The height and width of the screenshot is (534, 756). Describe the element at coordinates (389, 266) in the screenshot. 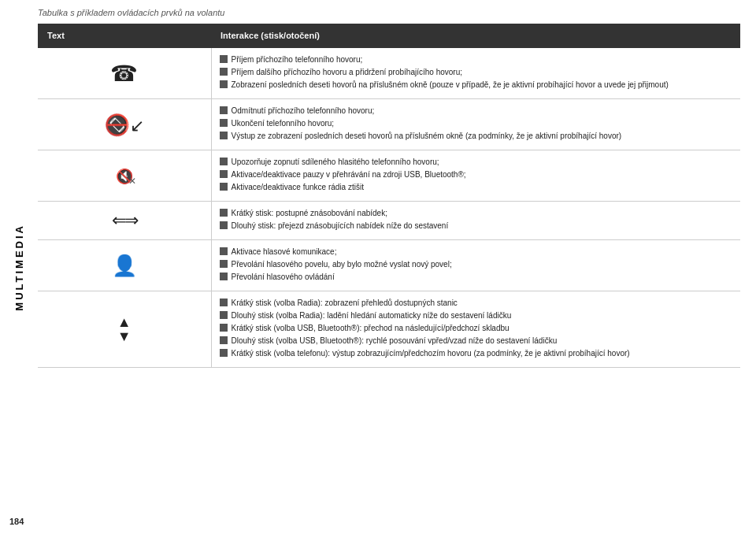

I see `table-row: 👤Aktivace hlasové komunikace;Převolání h…` at that location.